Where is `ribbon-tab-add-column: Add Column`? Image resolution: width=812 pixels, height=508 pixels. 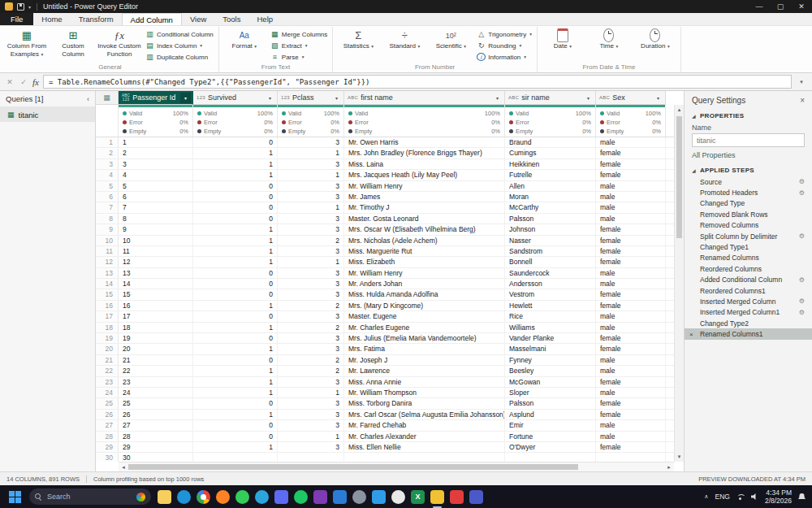
ribbon-tab-add-column: Add Column is located at coordinates (152, 20).